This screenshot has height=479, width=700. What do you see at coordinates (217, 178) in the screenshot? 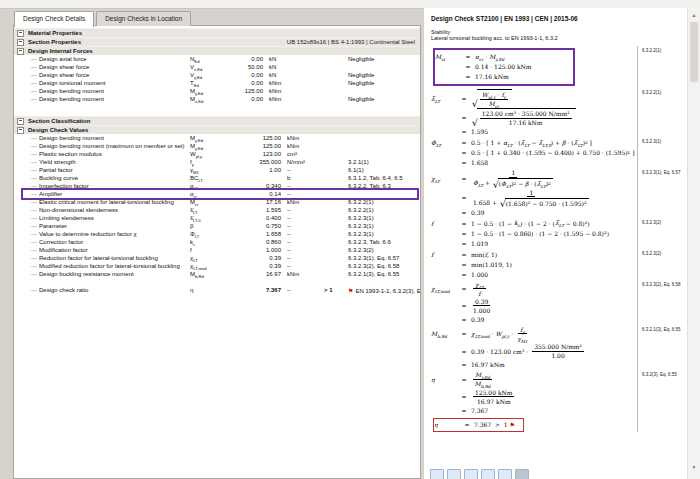
I see `table-row: Buckling curveBCLTb6.3.1.2, Tab. 6.4, 6.…` at bounding box center [217, 178].